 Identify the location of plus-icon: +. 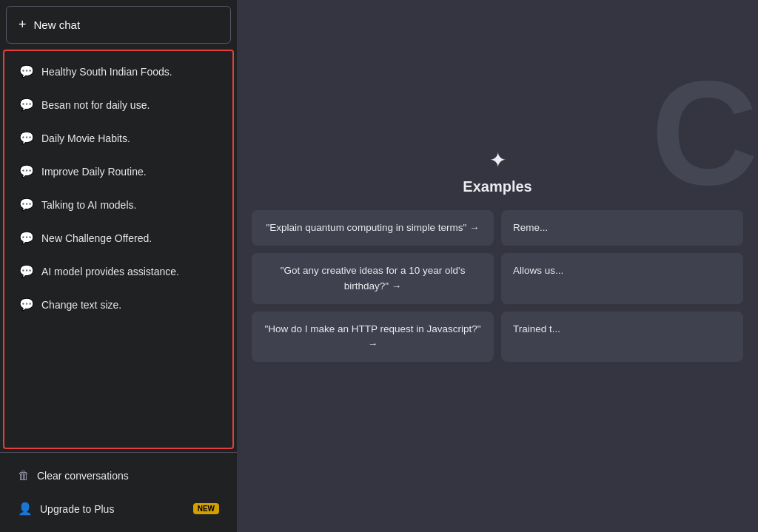
(22, 25).